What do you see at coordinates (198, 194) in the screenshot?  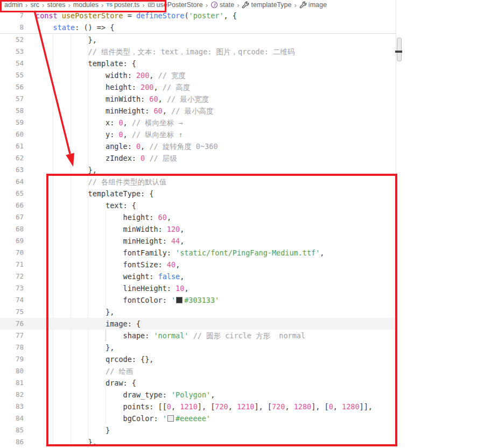 I see `code-line-65: 65 templateType: {` at bounding box center [198, 194].